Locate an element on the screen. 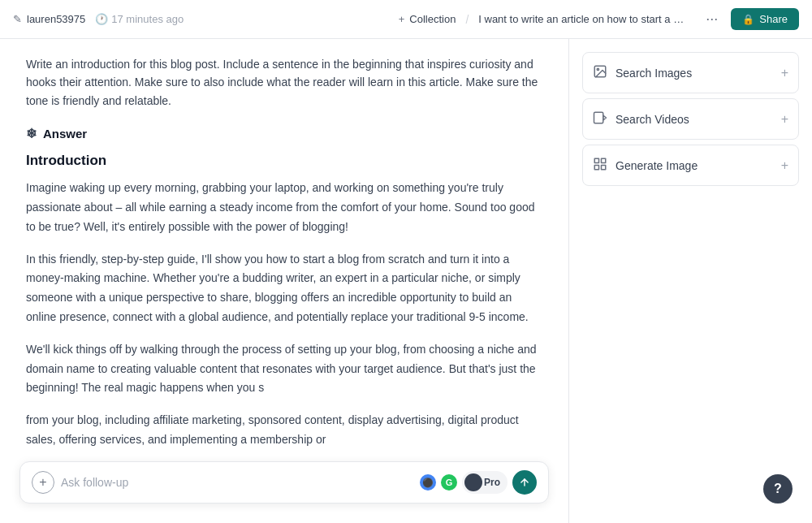 The height and width of the screenshot is (523, 812). article-paragraph-4: from your blog, including affiliate mark… is located at coordinates (284, 430).